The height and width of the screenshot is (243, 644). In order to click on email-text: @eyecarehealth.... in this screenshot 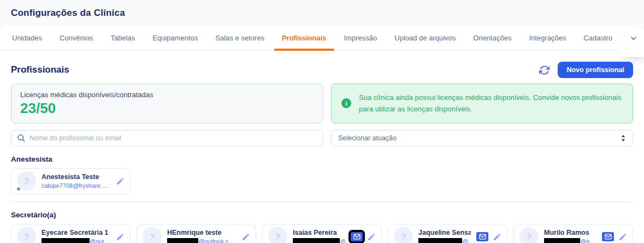, I will do `click(342, 240)`.